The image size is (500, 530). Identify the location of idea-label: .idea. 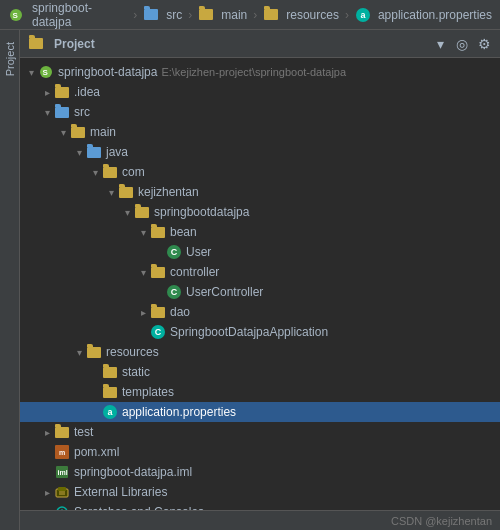
(87, 92).